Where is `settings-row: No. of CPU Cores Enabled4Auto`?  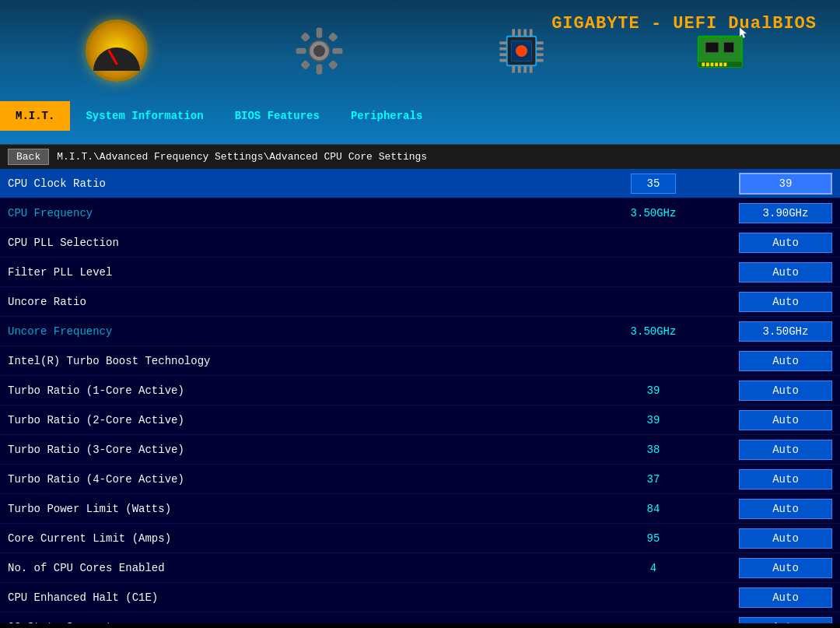
settings-row: No. of CPU Cores Enabled4Auto is located at coordinates (420, 568).